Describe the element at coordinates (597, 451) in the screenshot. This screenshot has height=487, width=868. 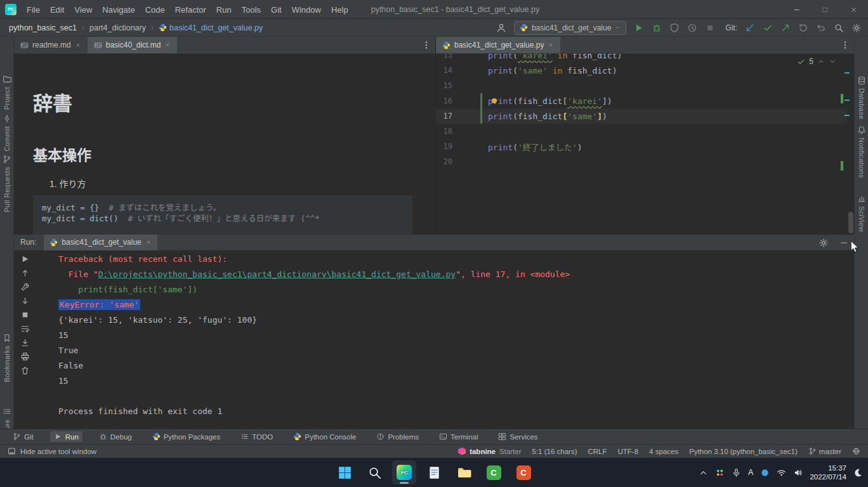
I see `line-separator: CRLF` at that location.